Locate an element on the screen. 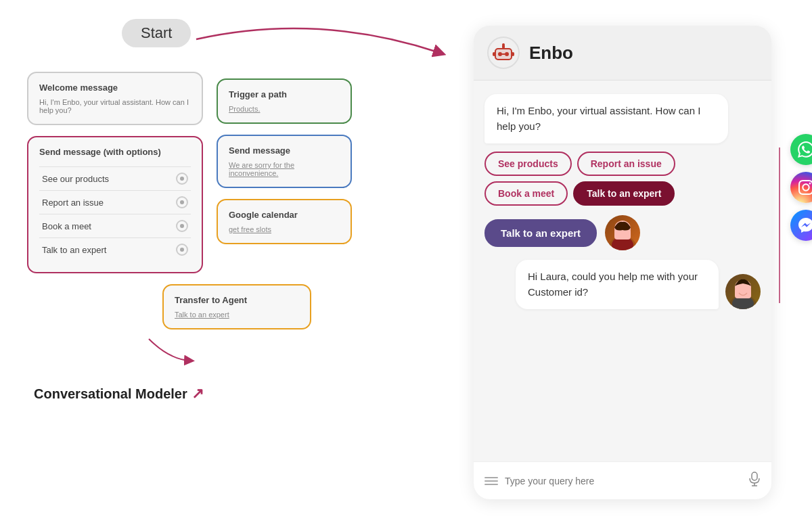 This screenshot has width=812, height=525. welcome-title: Welcome message is located at coordinates (115, 88).